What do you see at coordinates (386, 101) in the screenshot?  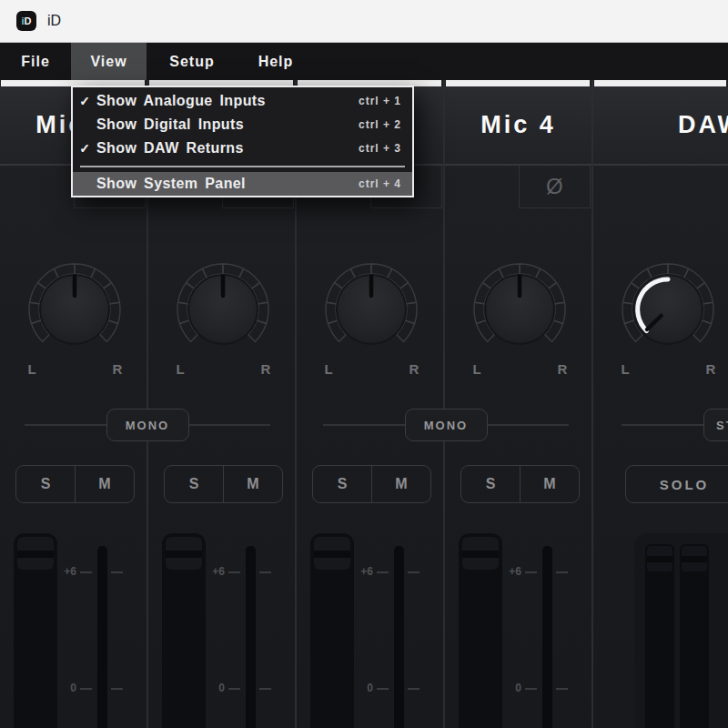 I see `menu-item-shortcut: ctrl + 1` at bounding box center [386, 101].